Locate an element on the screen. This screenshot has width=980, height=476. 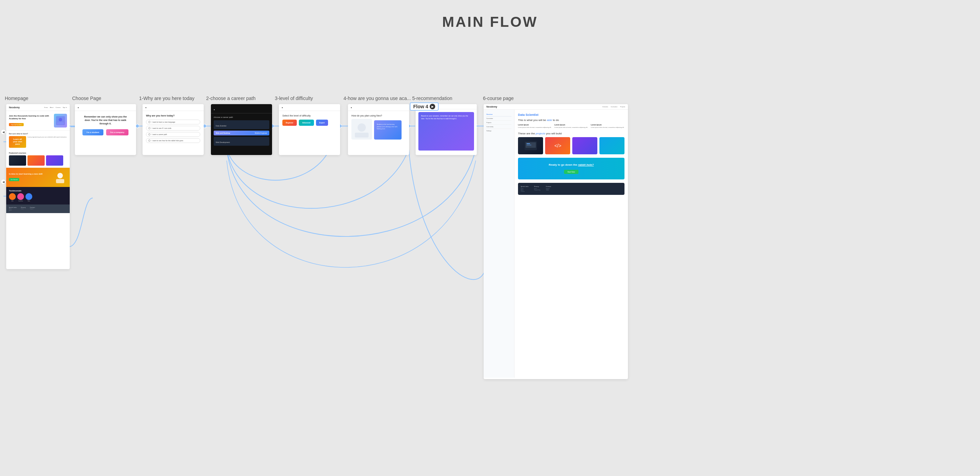
avatar-john: John is located at coordinates (12, 197).